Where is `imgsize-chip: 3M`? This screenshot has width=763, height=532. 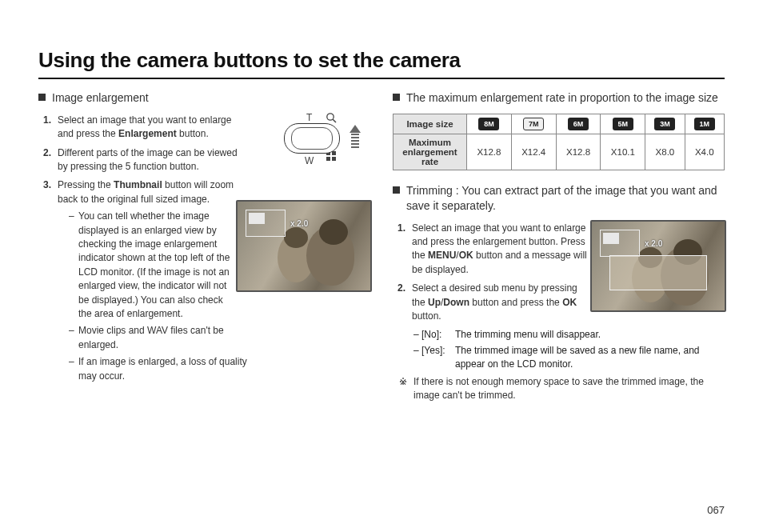
imgsize-chip: 3M is located at coordinates (665, 124).